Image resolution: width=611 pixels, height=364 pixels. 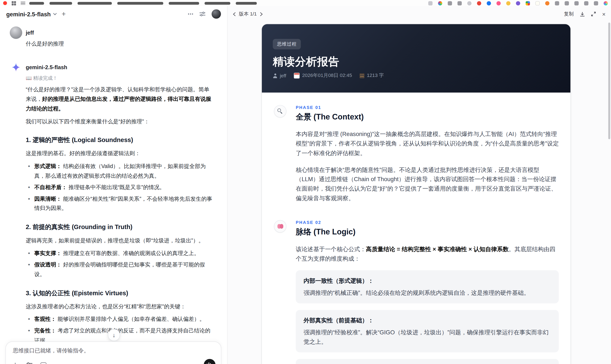 I want to click on user-message: jeff 什么是好的推理, so click(x=112, y=37).